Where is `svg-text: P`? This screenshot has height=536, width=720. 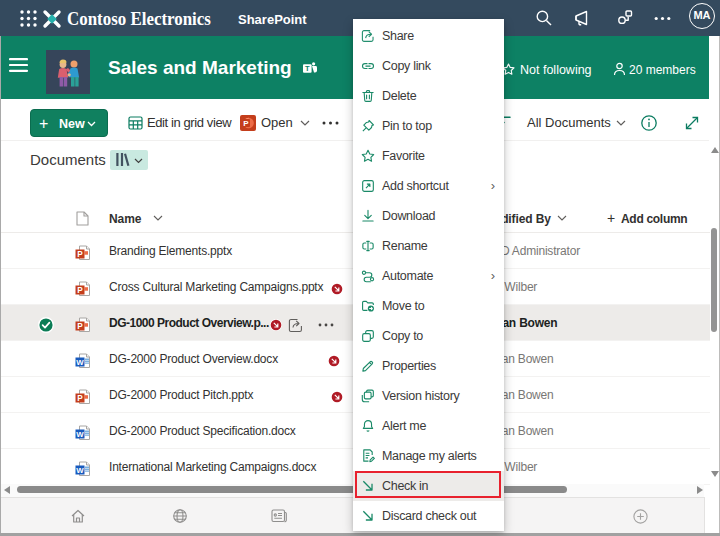 svg-text: P is located at coordinates (246, 124).